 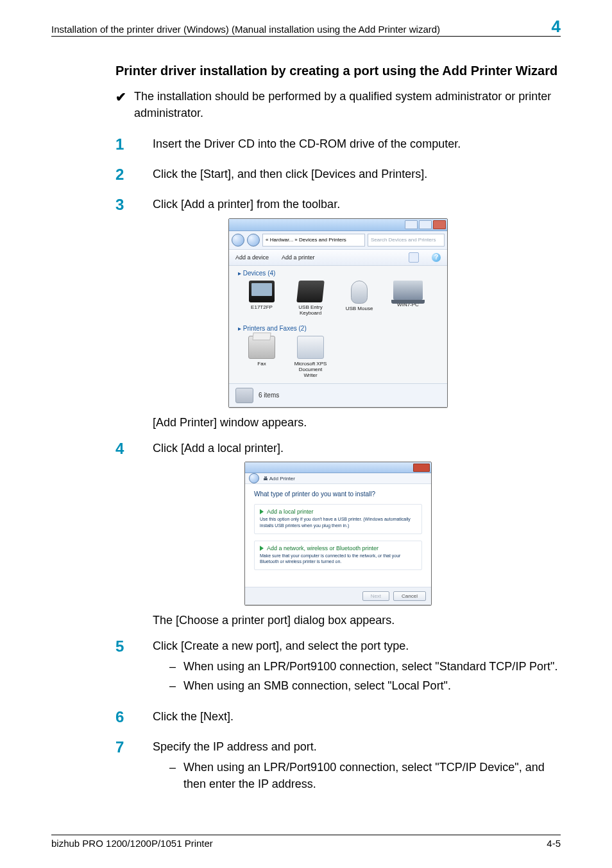 I want to click on nav-back-button, so click(x=238, y=240).